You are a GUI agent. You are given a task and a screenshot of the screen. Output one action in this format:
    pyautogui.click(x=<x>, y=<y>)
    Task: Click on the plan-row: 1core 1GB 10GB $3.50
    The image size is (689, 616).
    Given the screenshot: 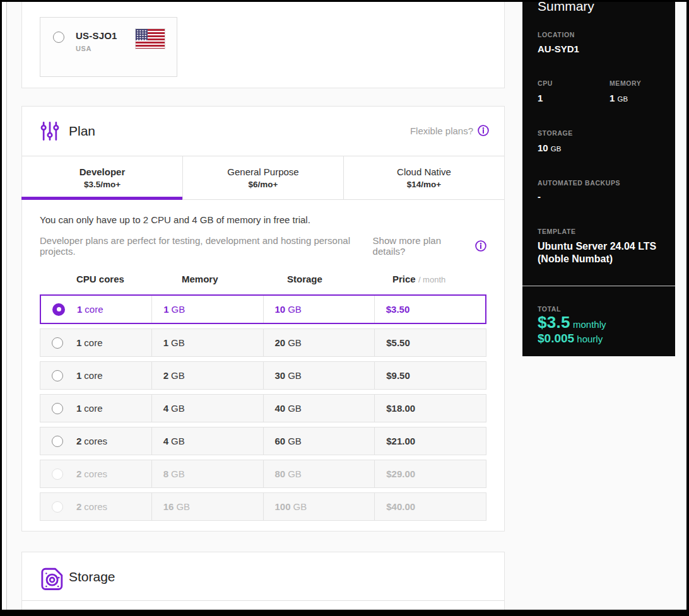 What is the action you would take?
    pyautogui.click(x=263, y=309)
    